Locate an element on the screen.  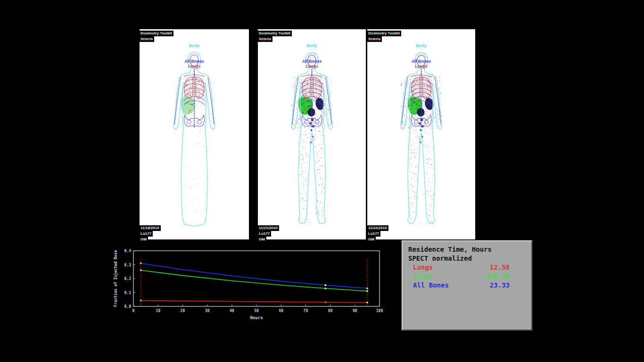
residence-panel-subtitle: SPECT normalized is located at coordinates (467, 258).